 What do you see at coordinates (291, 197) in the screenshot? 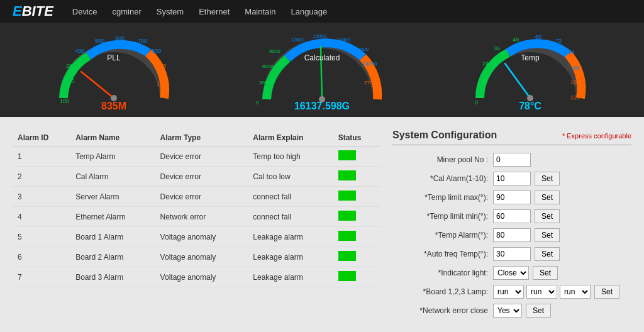
I see `alarm-explain: connect fall` at bounding box center [291, 197].